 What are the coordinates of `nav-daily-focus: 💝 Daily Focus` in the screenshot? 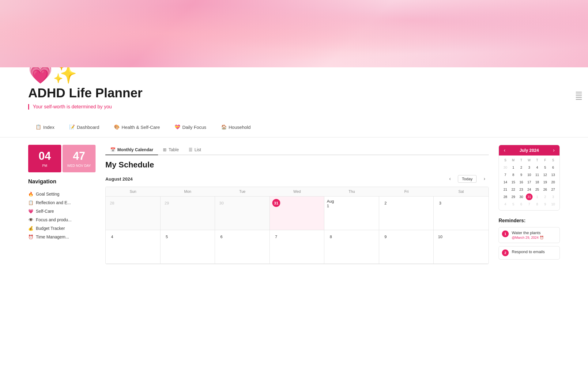 It's located at (190, 127).